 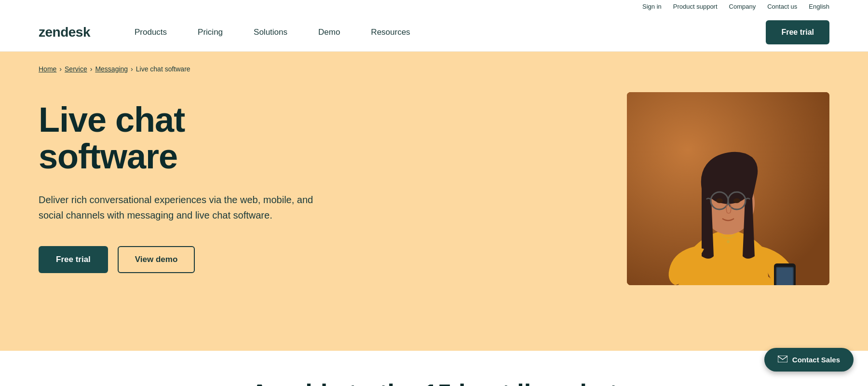 What do you see at coordinates (809, 360) in the screenshot?
I see `contact-sales-button: Contact Sales` at bounding box center [809, 360].